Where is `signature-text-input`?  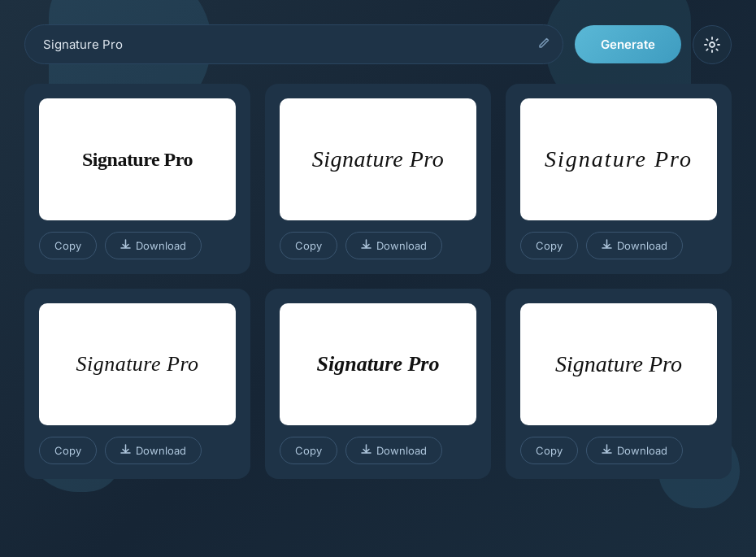 signature-text-input is located at coordinates (294, 44).